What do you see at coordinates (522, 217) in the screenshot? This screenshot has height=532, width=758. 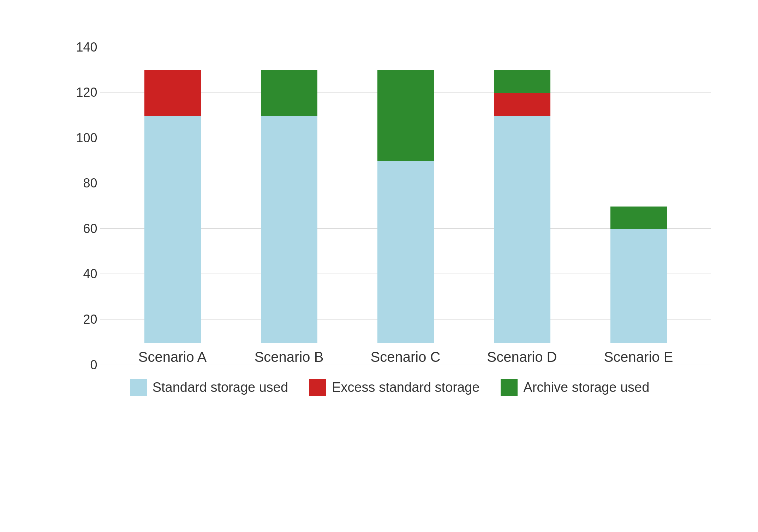 I see `scenario-group-3: Scenario D` at bounding box center [522, 217].